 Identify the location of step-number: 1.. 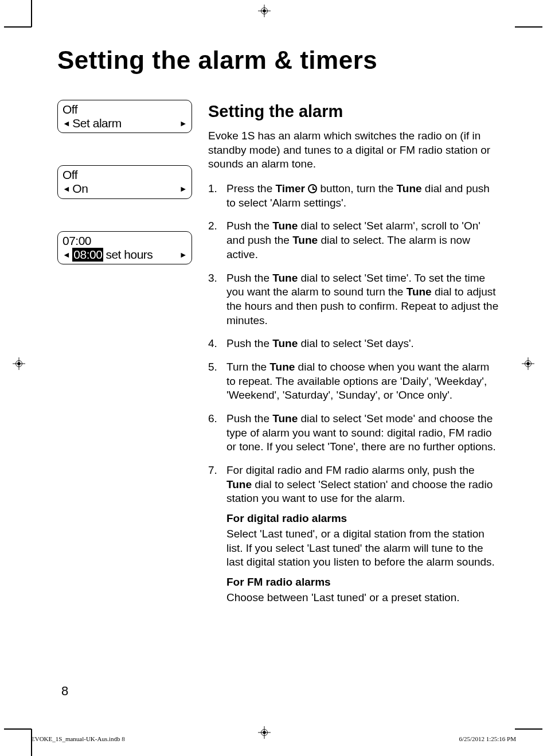
(217, 196).